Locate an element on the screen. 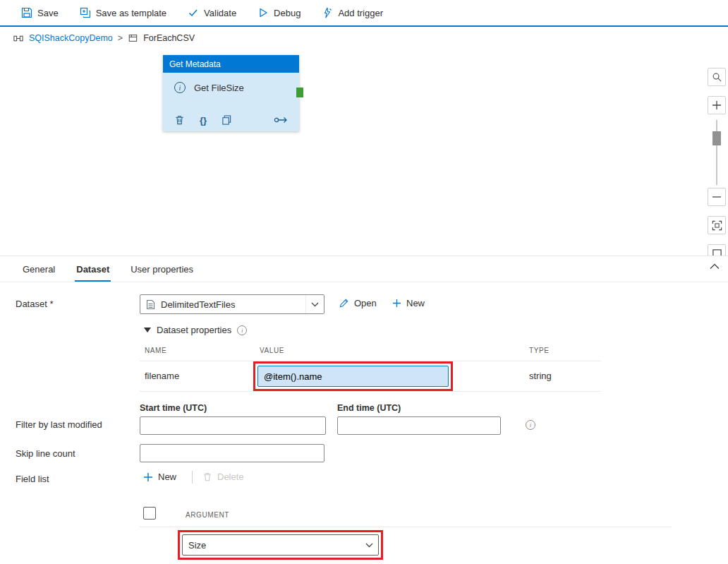  field-list-delete-button: Delete is located at coordinates (223, 477).